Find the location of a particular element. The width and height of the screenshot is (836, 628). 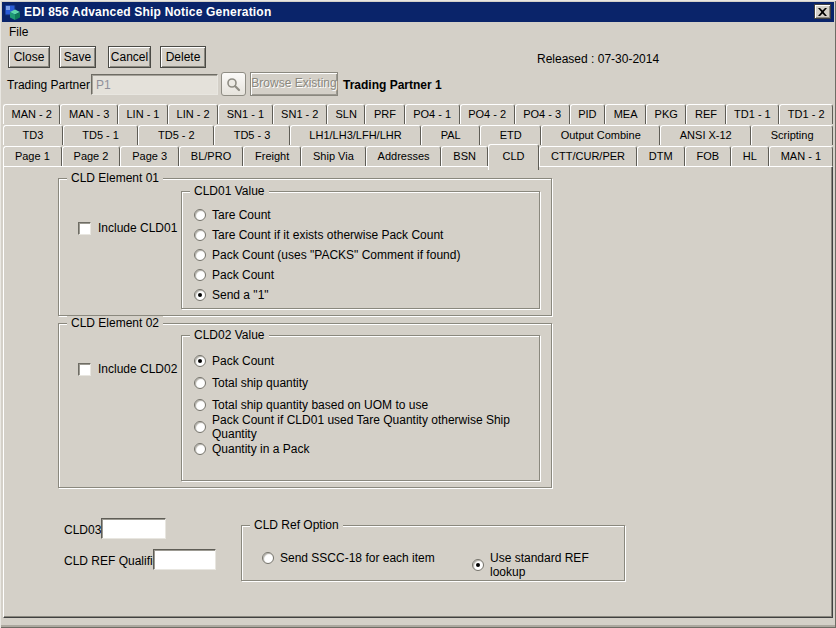

close-button-toolbar: Close is located at coordinates (29, 57).